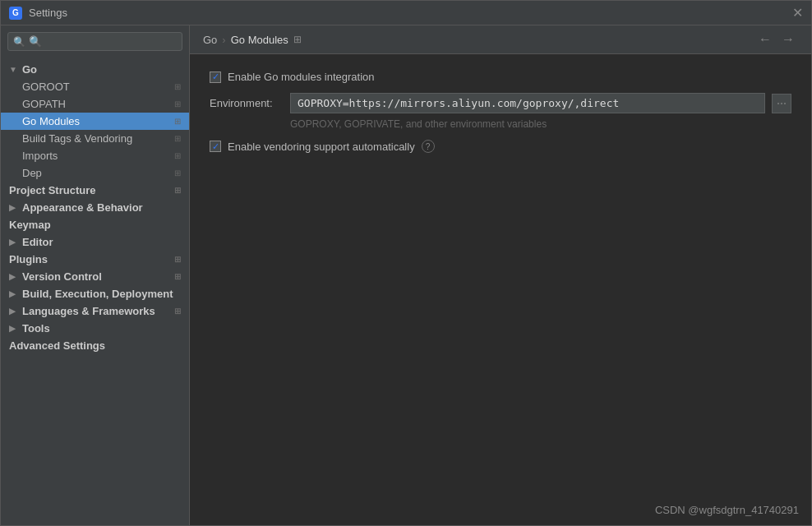 Image resolution: width=812 pixels, height=526 pixels. Describe the element at coordinates (95, 242) in the screenshot. I see `sidebar-item-editor: ▶ Editor` at that location.